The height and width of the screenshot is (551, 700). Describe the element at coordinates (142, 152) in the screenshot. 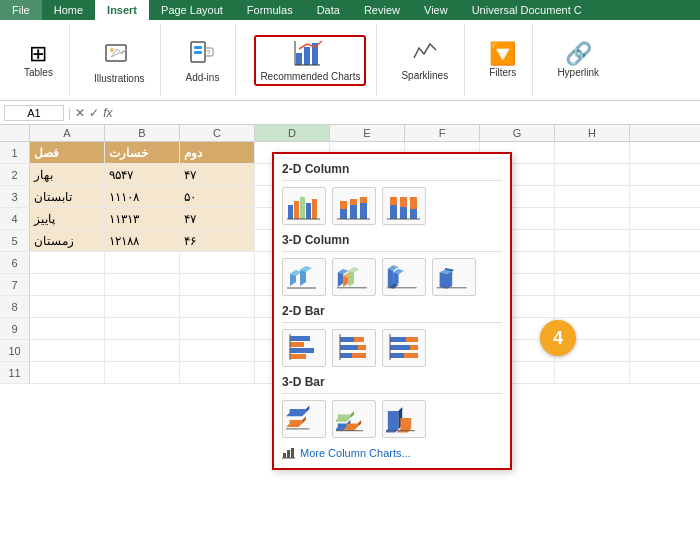

I see `cell-b1: خسارت` at that location.